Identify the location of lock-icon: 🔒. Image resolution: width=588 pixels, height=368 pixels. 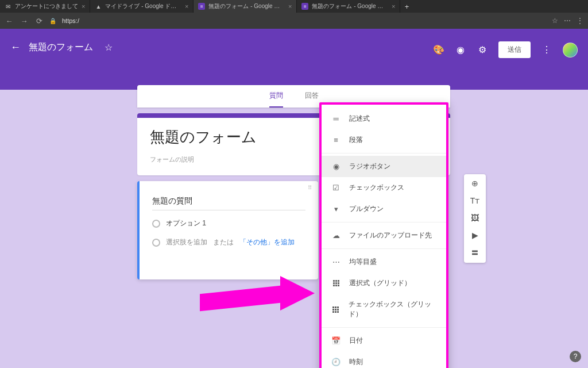
(53, 21).